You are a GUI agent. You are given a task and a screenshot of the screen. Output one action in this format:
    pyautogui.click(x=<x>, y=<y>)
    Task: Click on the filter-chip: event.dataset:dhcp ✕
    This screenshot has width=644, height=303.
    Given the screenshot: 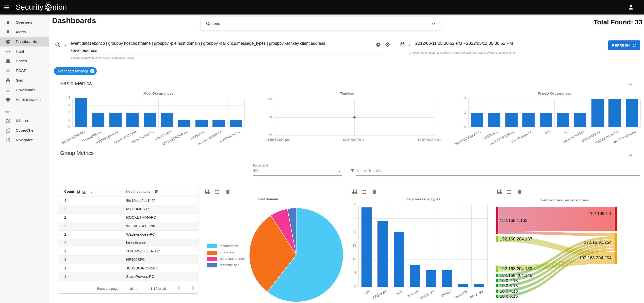 What is the action you would take?
    pyautogui.click(x=75, y=71)
    